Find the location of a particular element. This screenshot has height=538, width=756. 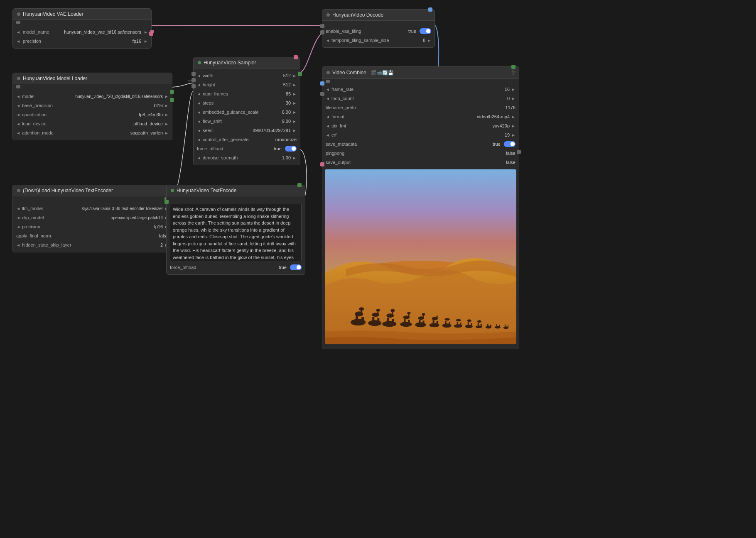

vae-decode-top-right is located at coordinates (430, 10).